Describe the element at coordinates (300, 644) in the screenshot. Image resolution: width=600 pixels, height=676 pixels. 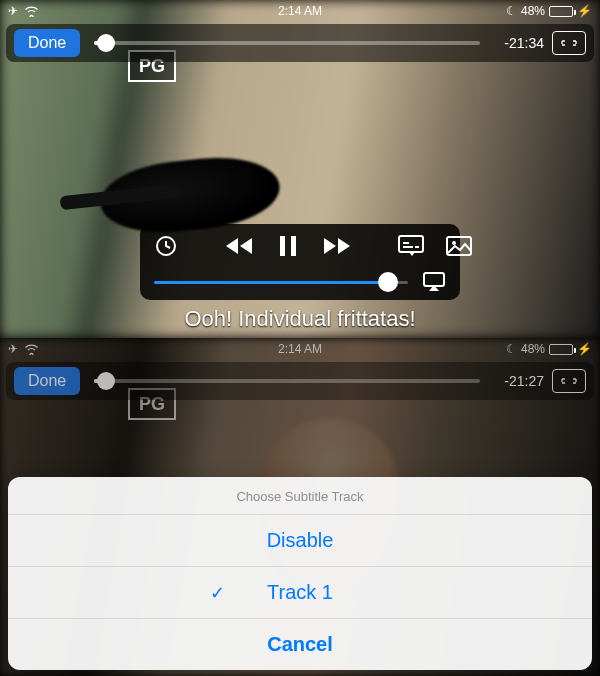
I see `sheet-cancel-label: Cancel` at that location.